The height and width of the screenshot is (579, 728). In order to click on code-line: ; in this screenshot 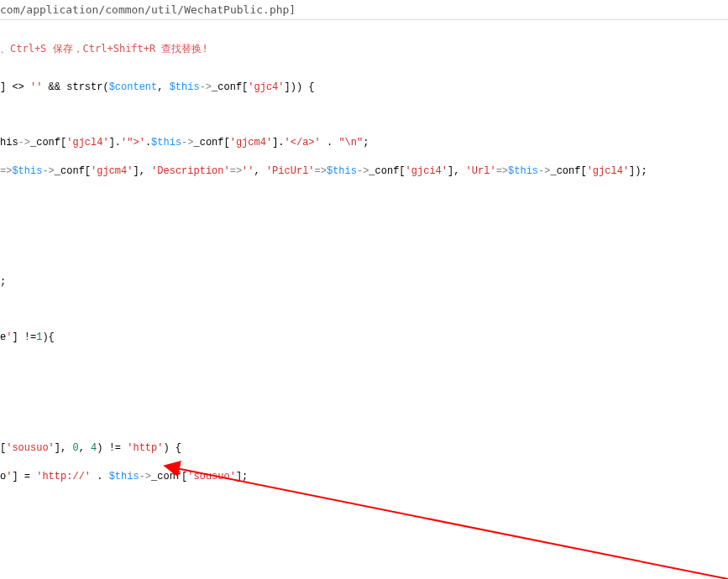, I will do `click(364, 282)`.